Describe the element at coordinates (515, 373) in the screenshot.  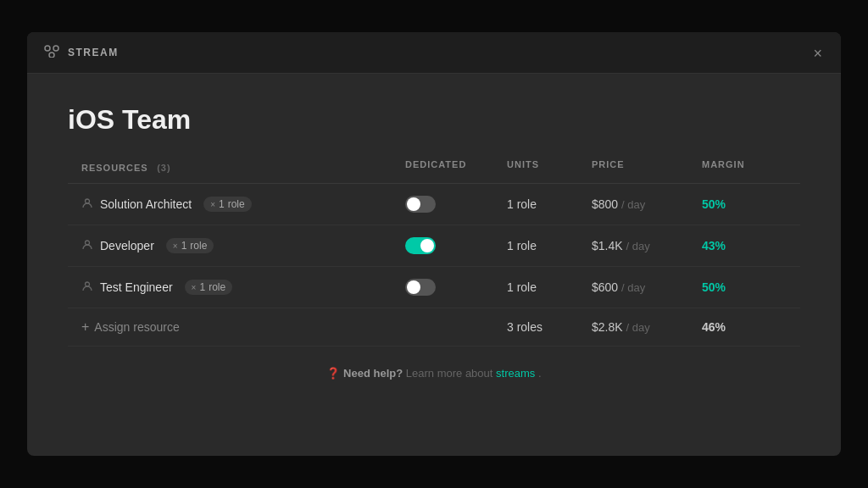
I see `streams-link: streams` at that location.